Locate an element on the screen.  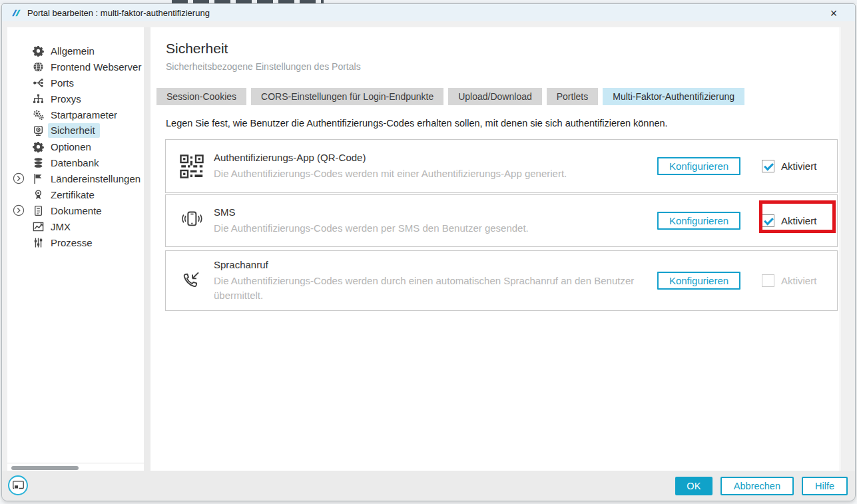
certificate-ribbon-icon is located at coordinates (39, 194).